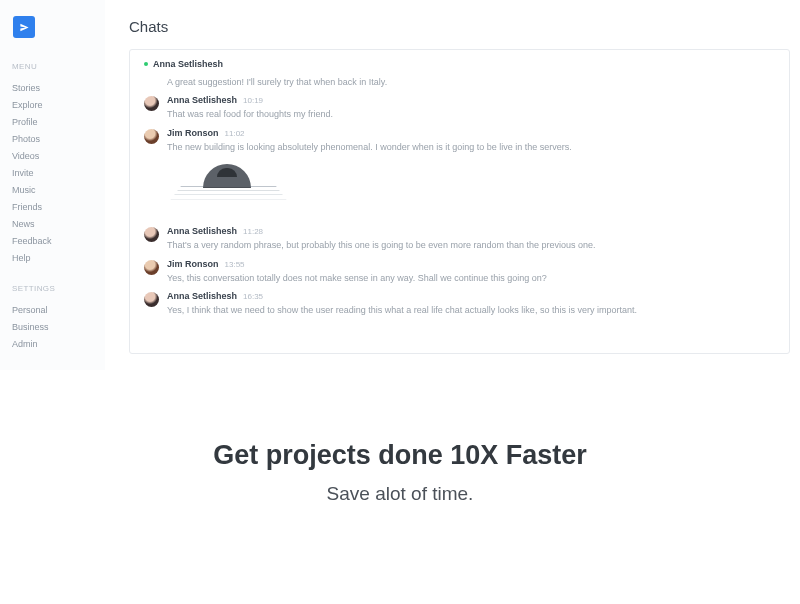 This screenshot has height=604, width=800. Describe the element at coordinates (58, 164) in the screenshot. I see `nav-menu-section: MENU Stories Explore Profile Photos Vide…` at that location.